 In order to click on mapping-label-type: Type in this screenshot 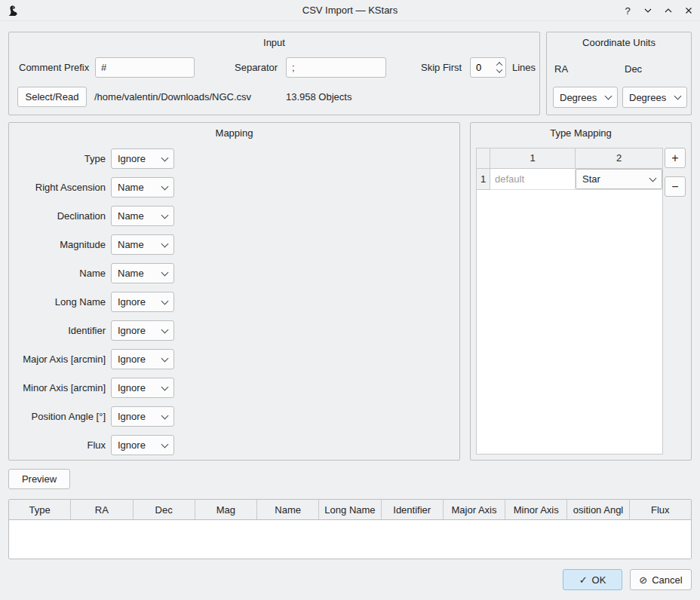, I will do `click(57, 158)`.